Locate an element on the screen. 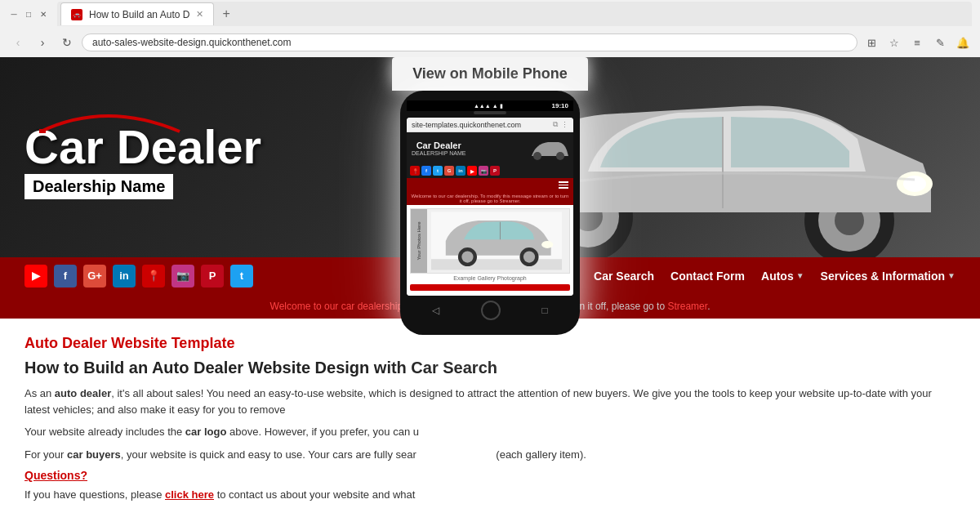  phone-social-2: f is located at coordinates (426, 171).